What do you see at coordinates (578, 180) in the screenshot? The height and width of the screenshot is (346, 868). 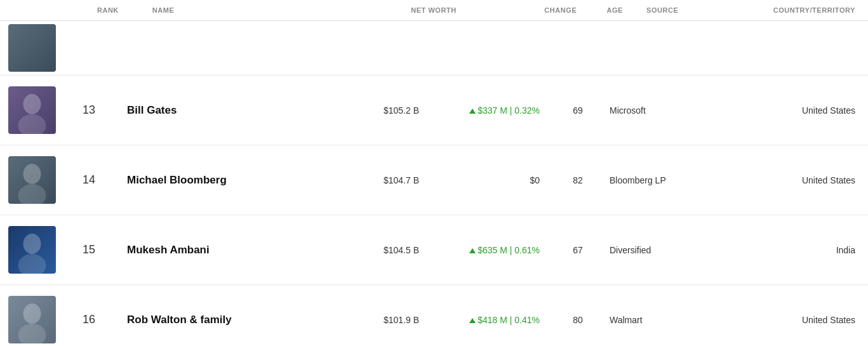 I see `age-value: 82` at bounding box center [578, 180].